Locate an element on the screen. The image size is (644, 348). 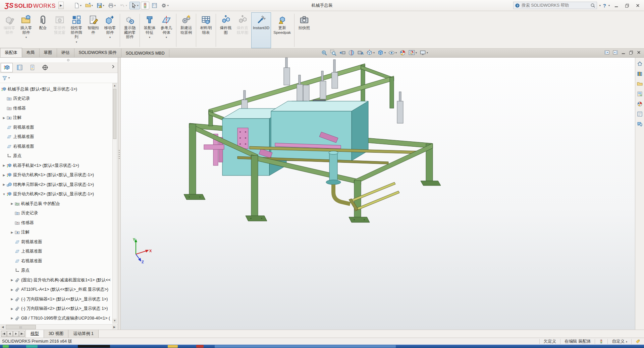
tree-item-14: 传感器 is located at coordinates (56, 223).